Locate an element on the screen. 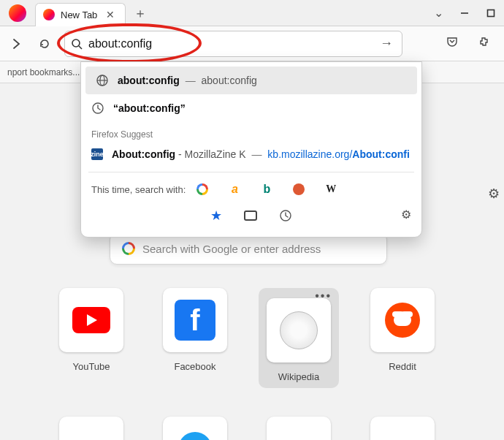 The height and width of the screenshot is (440, 504). youtube-icon is located at coordinates (91, 320).